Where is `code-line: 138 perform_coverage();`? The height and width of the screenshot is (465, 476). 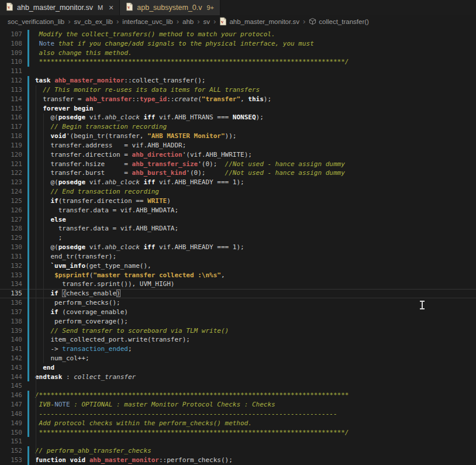
code-line: 138 perform_coverage(); is located at coordinates (238, 322).